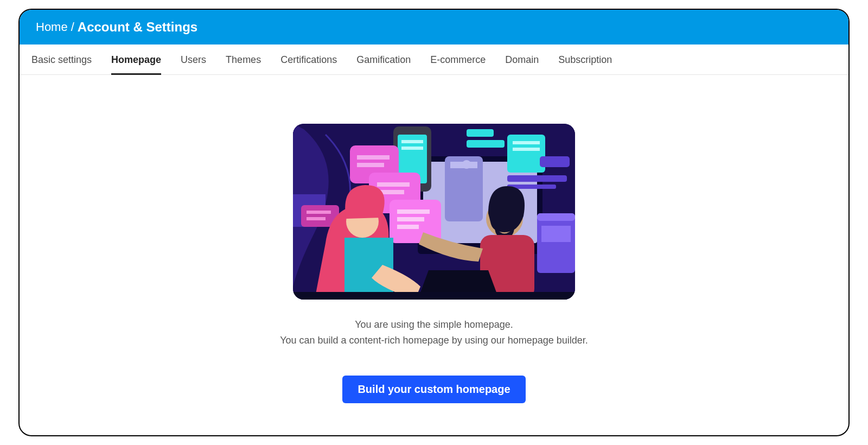 This screenshot has height=445, width=868. I want to click on tab-certifications: Certifications, so click(309, 61).